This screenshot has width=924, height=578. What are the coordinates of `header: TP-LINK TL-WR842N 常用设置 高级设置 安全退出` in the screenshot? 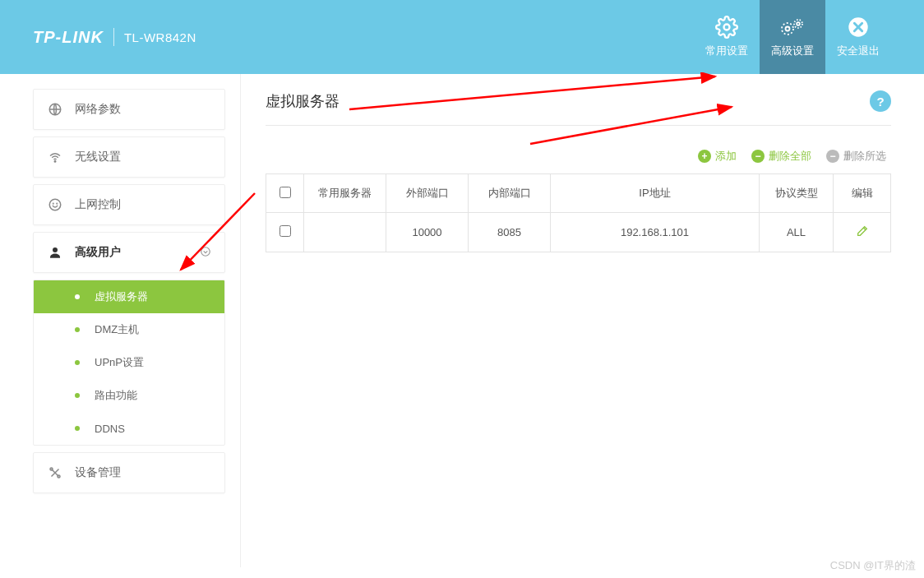 It's located at (462, 37).